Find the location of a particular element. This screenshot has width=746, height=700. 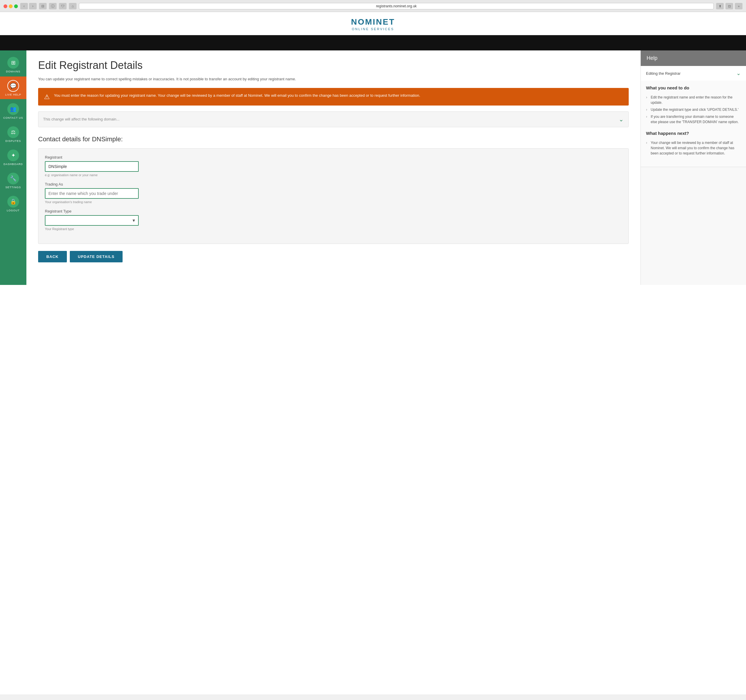

livechat-icon: 💬 is located at coordinates (14, 86).